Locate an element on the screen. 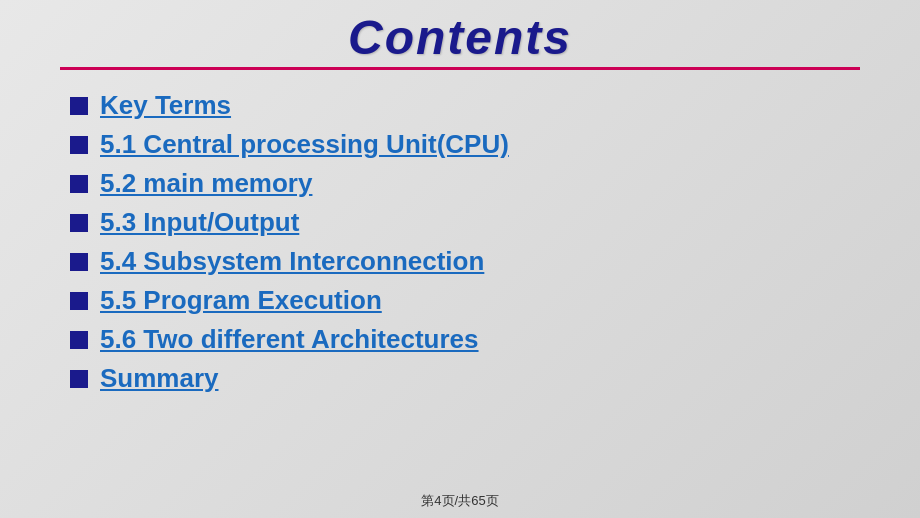 The width and height of the screenshot is (920, 518). list-item: Summary is located at coordinates (460, 378).